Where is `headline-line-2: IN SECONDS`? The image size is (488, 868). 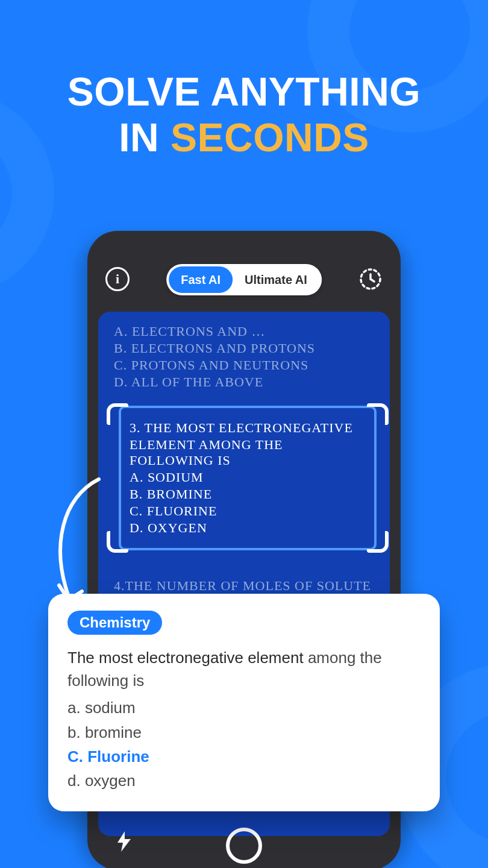
headline-line-2: IN SECONDS is located at coordinates (244, 138).